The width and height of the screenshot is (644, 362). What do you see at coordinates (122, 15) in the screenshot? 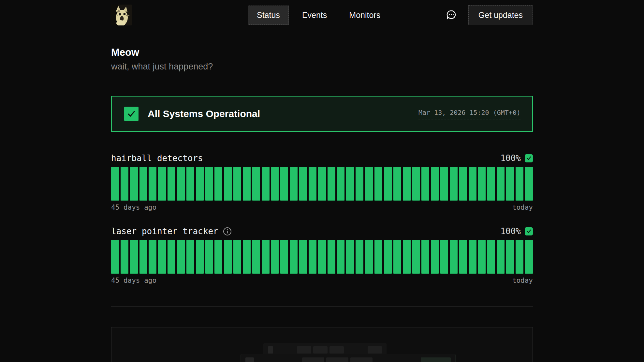
I see `site-logo` at bounding box center [122, 15].